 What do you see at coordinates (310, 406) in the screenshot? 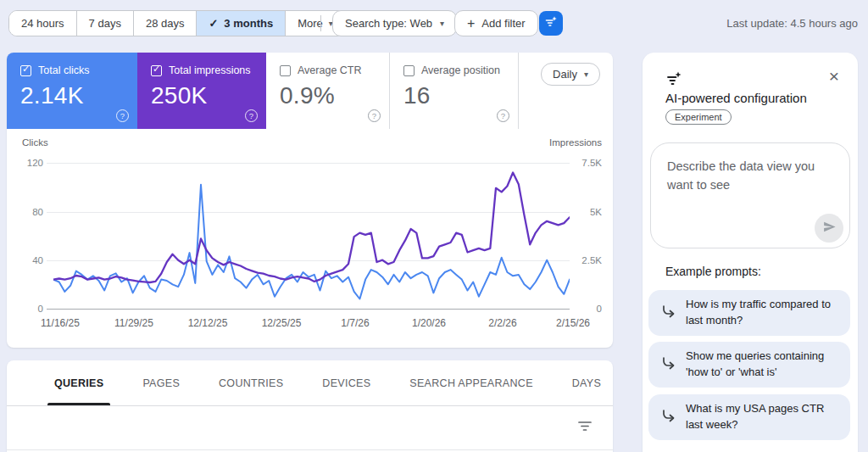
I see `dimensions-table-card: QUERIES PAGES COUNTRIES DEVICES SEARCH A…` at bounding box center [310, 406].